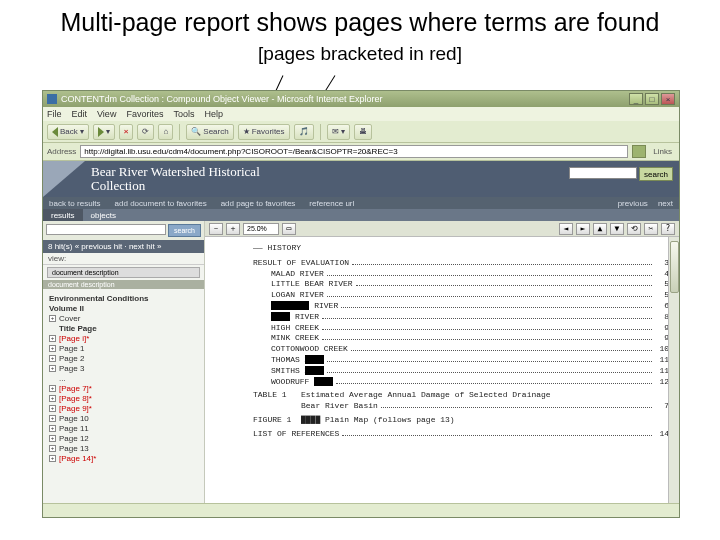 The height and width of the screenshot is (540, 720). What do you see at coordinates (662, 152) in the screenshot?
I see `links-label: Links` at bounding box center [662, 152].